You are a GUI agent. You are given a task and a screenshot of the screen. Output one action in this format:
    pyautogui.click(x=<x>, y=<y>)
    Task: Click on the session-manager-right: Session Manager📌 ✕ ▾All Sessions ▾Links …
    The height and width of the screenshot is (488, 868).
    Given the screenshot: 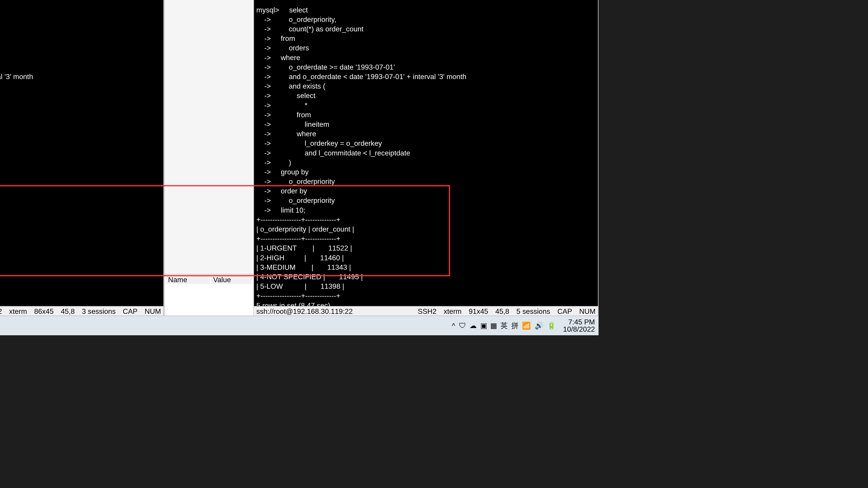 What is the action you would take?
    pyautogui.click(x=209, y=158)
    